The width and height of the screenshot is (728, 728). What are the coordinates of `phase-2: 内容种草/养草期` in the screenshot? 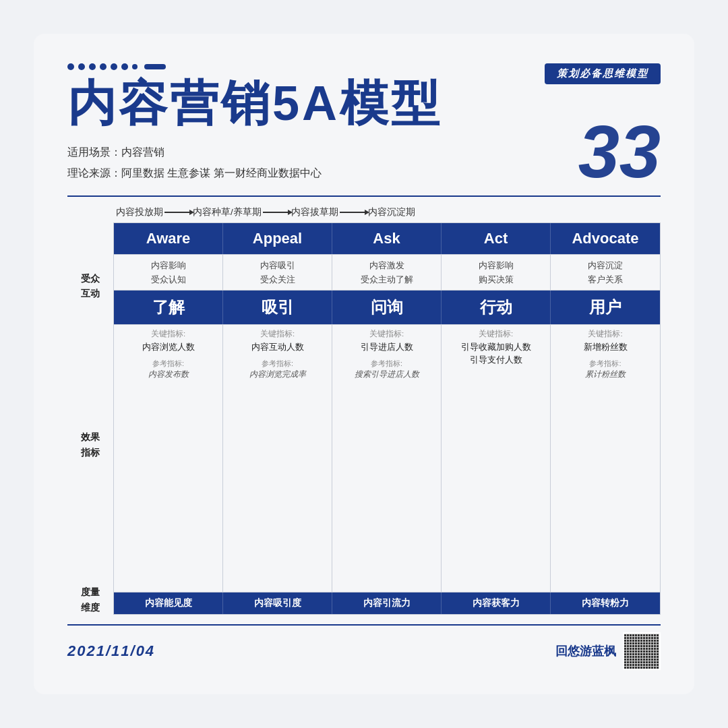 It's located at (227, 212).